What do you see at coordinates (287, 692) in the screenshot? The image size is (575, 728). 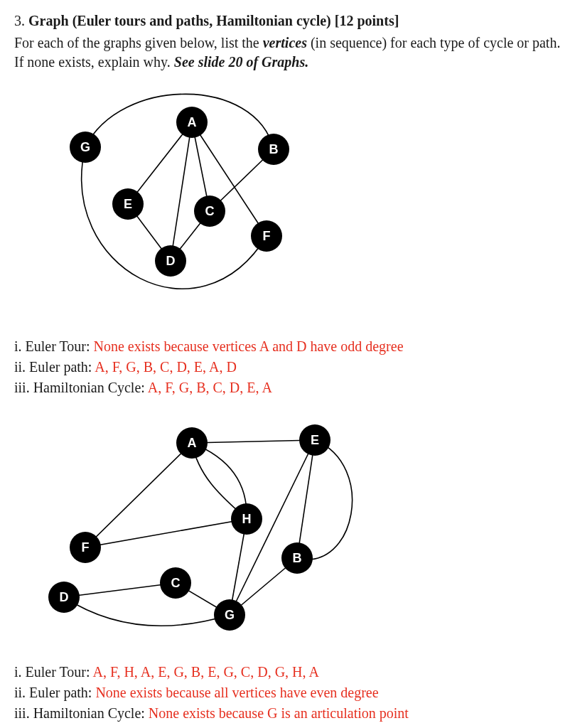 I see `graph-2-answers: i. Euler Tour: A, F, H, A, E, G, B, E, G…` at bounding box center [287, 692].